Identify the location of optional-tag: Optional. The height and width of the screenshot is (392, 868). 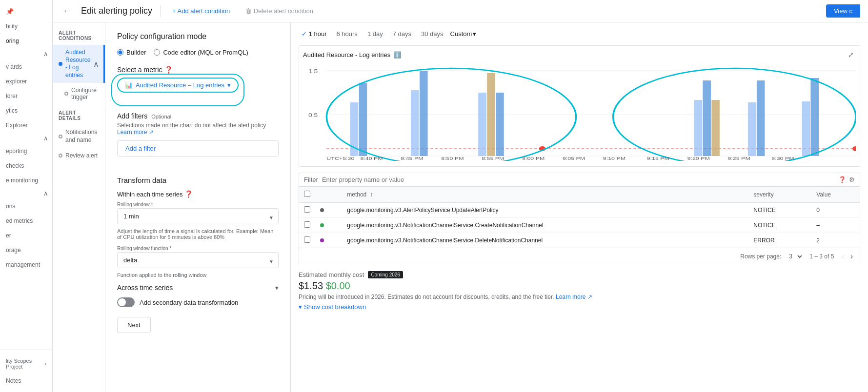
(161, 117).